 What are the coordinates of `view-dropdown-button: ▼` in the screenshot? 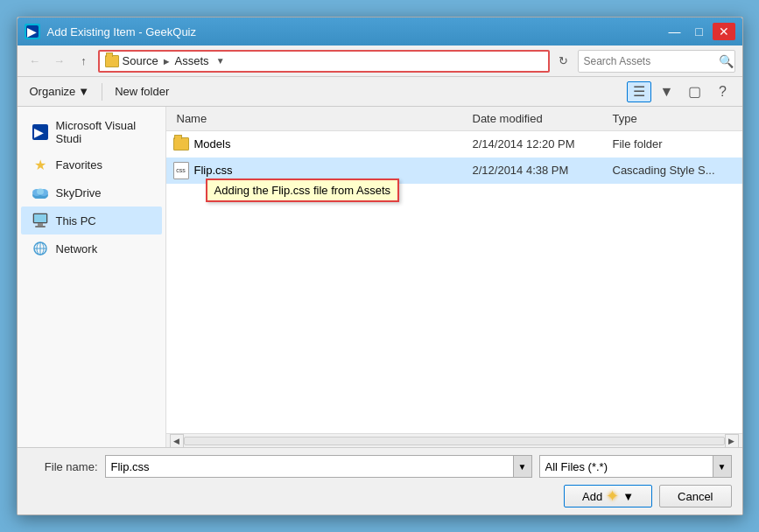 It's located at (667, 92).